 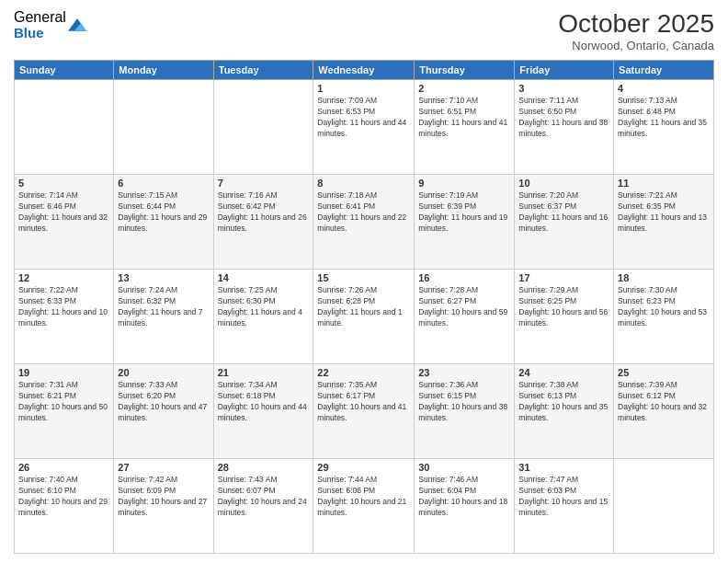 I want to click on day-info: Sunrise: 7:21 AMSunset: 6:35 PMDaylight:…, so click(x=664, y=213).